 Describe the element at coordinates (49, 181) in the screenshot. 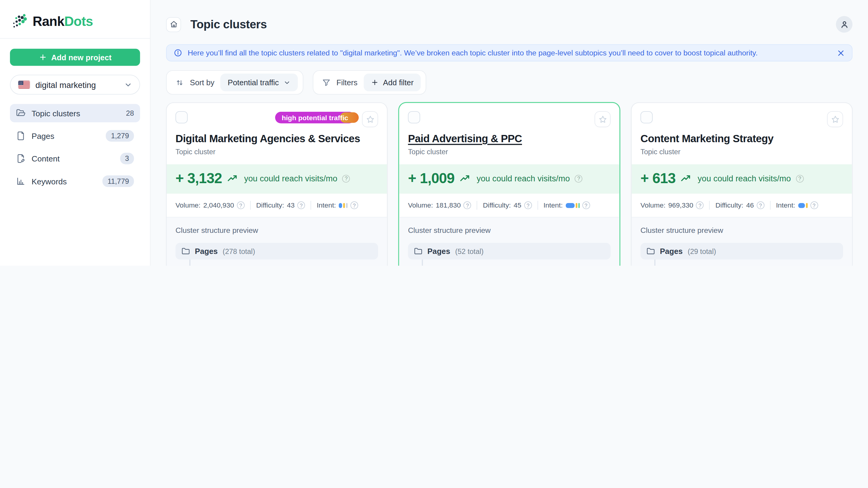

I see `sidebar-item-label: Keywords` at that location.